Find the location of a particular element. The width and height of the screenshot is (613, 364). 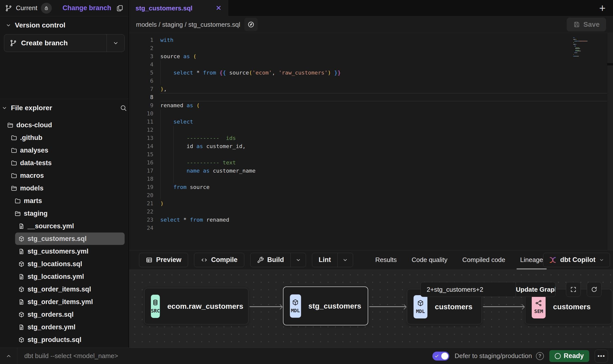

create-branch-dropdown is located at coordinates (115, 43).